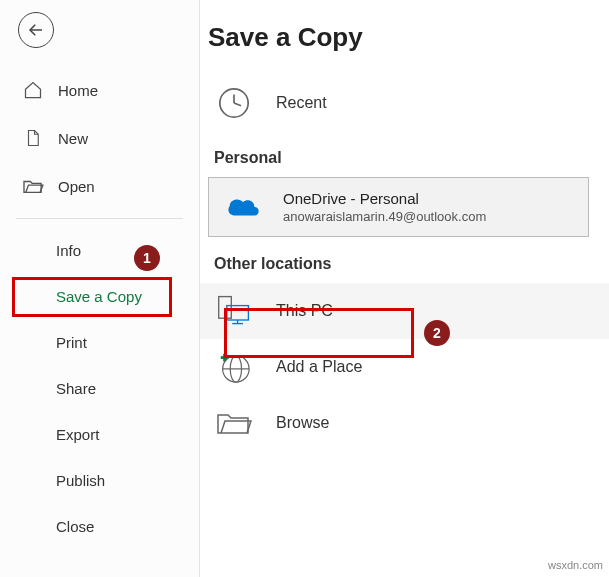  I want to click on location-onedrive: OneDrive - Personal anowaraislamarin.49@…, so click(398, 207).